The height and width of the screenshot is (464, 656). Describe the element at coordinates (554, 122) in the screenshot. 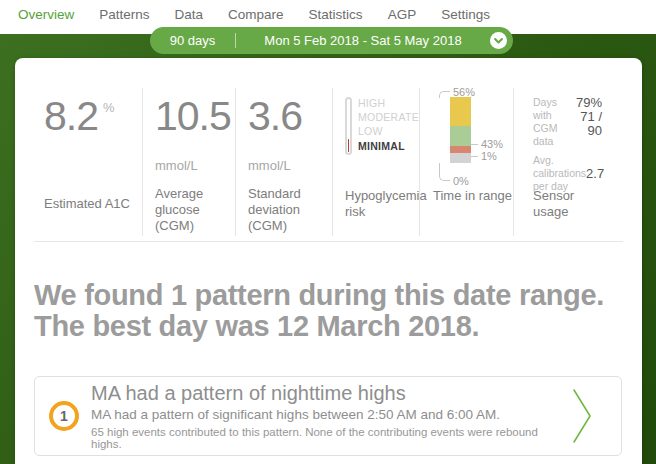

I see `cgm-days-label: Days with CGM data` at that location.